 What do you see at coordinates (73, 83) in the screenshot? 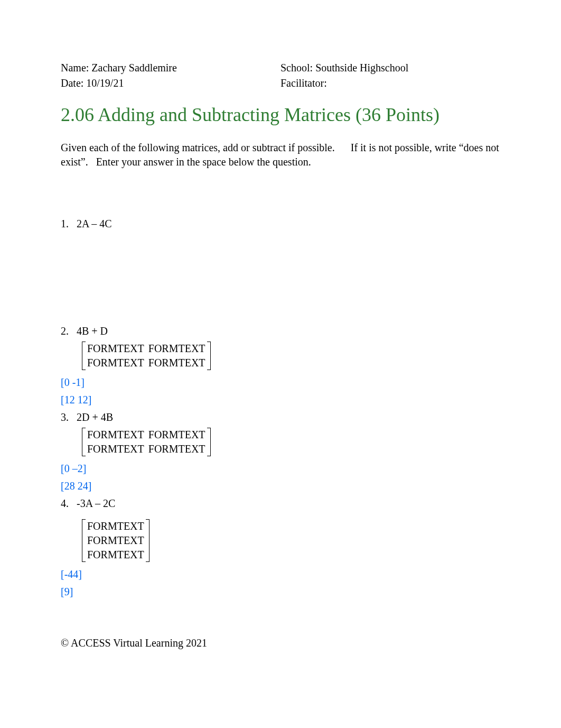
I see `date-label: Date:` at bounding box center [73, 83].